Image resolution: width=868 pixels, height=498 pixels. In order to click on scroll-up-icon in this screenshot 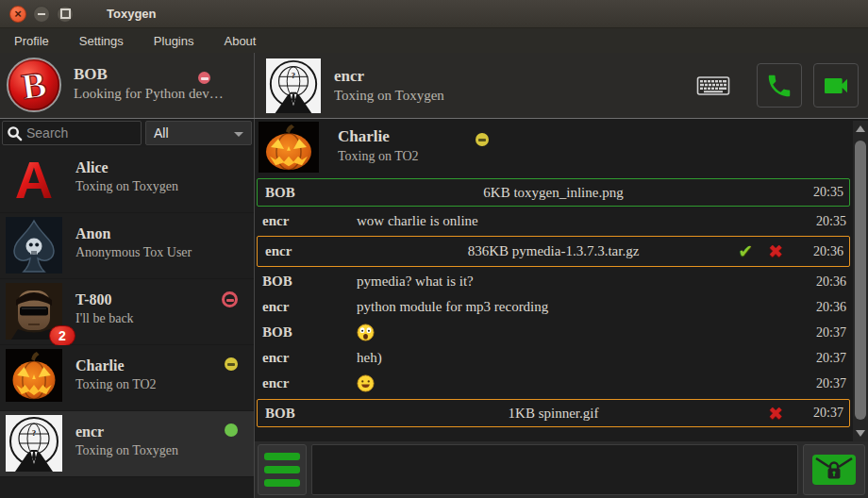, I will do `click(860, 128)`.